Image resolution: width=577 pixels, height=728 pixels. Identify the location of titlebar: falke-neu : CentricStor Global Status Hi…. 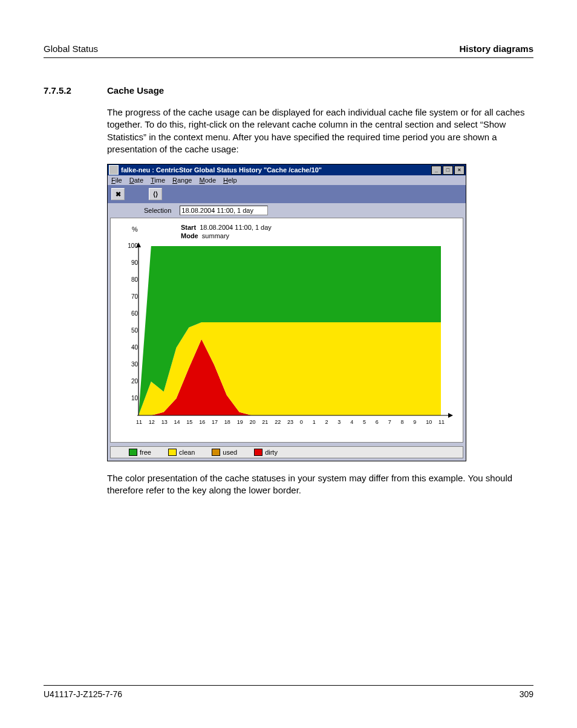
(287, 170).